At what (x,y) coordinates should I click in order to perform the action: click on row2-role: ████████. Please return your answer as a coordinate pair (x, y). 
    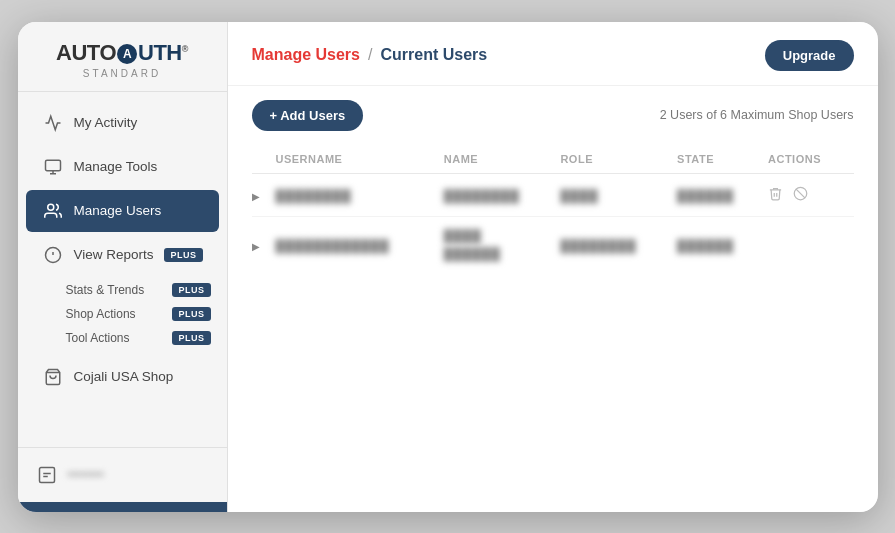
    Looking at the image, I should click on (618, 244).